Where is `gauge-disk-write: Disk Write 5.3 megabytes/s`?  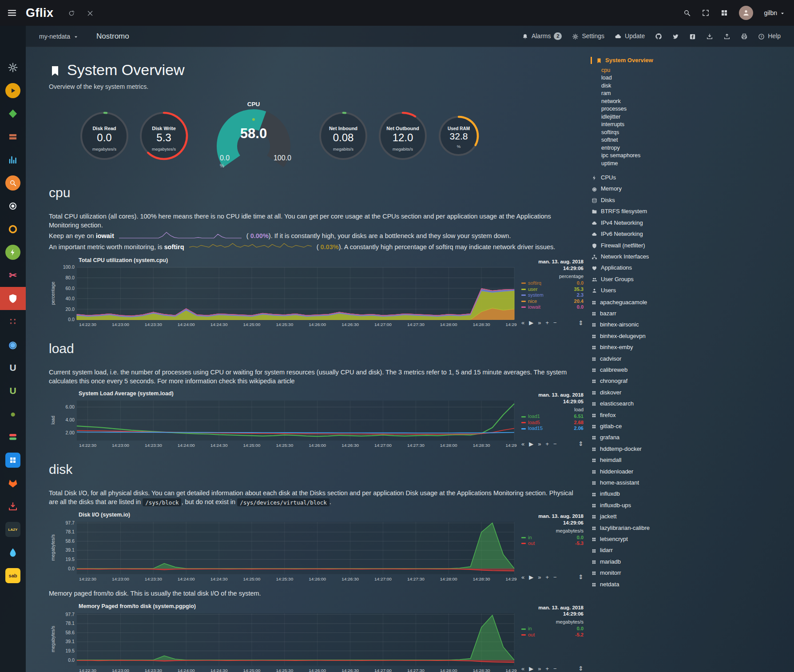 gauge-disk-write: Disk Write 5.3 megabytes/s is located at coordinates (164, 136).